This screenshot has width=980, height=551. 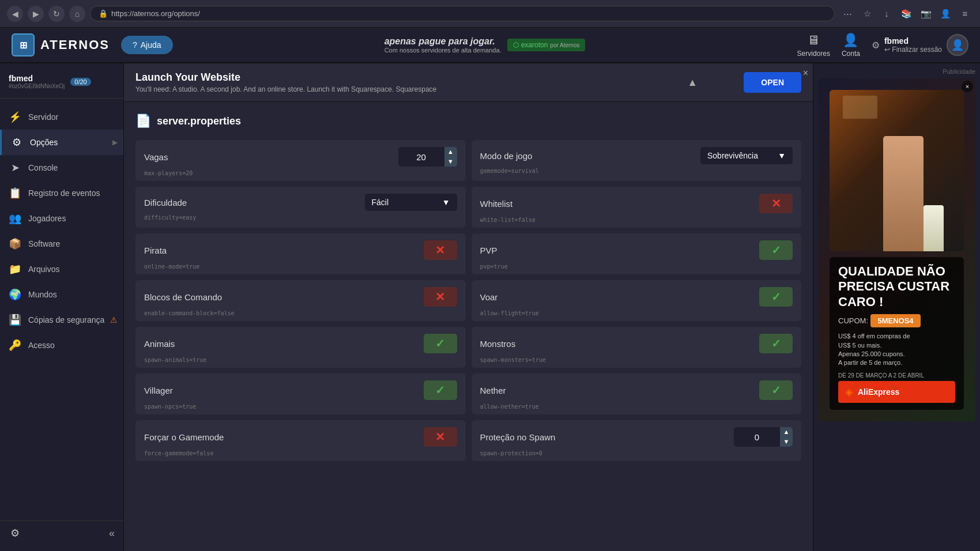 I want to click on help-button: ? Ajuda, so click(x=147, y=45).